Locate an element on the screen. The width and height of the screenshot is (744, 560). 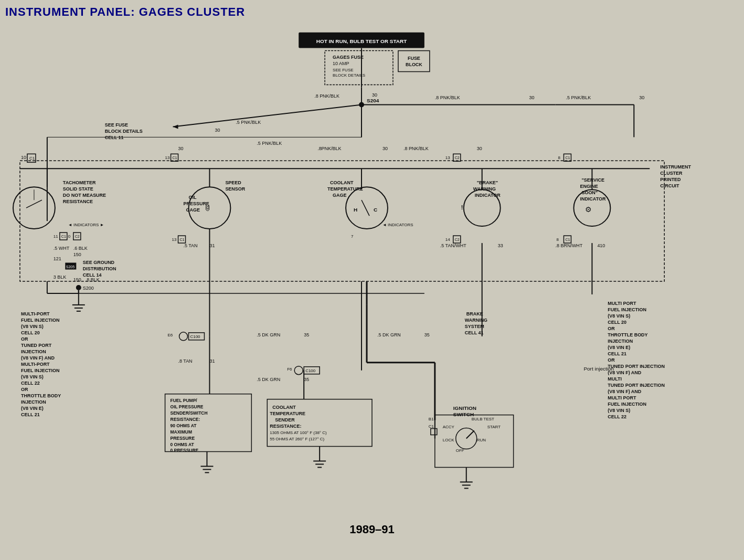
svg-text: (V8 VIN E) is located at coordinates (619, 347).